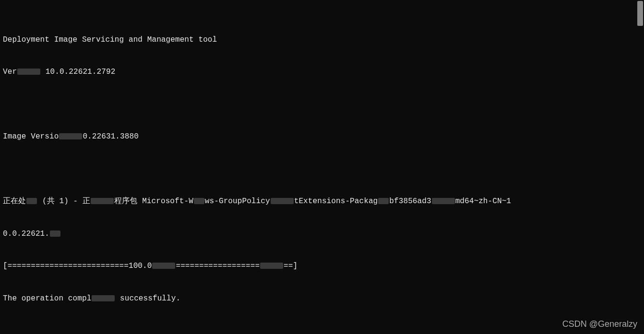 The width and height of the screenshot is (644, 334). I want to click on dism-version: Ver 10.0.22621.2792, so click(322, 72).